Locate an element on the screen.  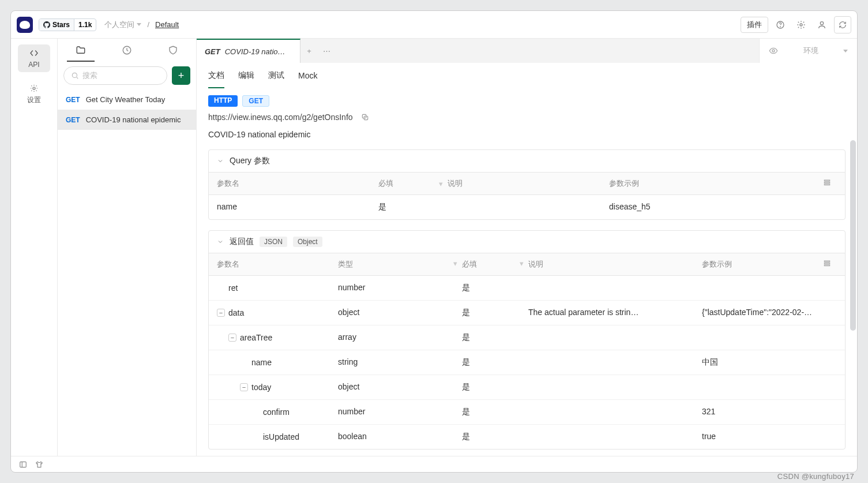
table-row: namestring是中国 is located at coordinates (527, 362).